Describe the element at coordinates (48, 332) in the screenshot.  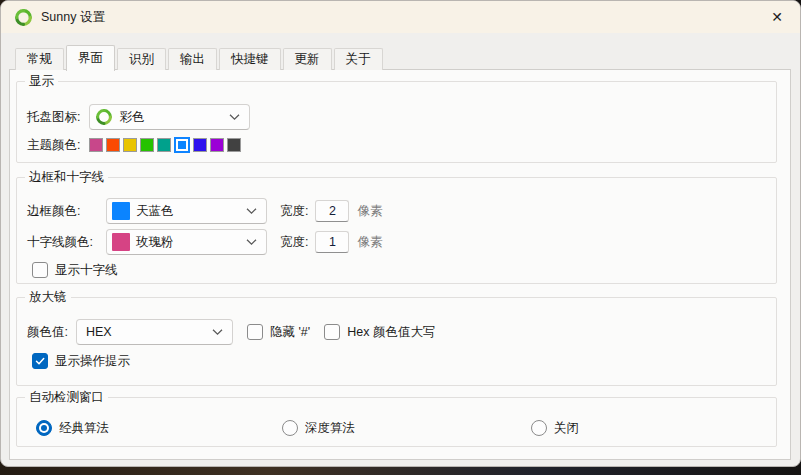
I see `color-value-label: 颜色值:` at that location.